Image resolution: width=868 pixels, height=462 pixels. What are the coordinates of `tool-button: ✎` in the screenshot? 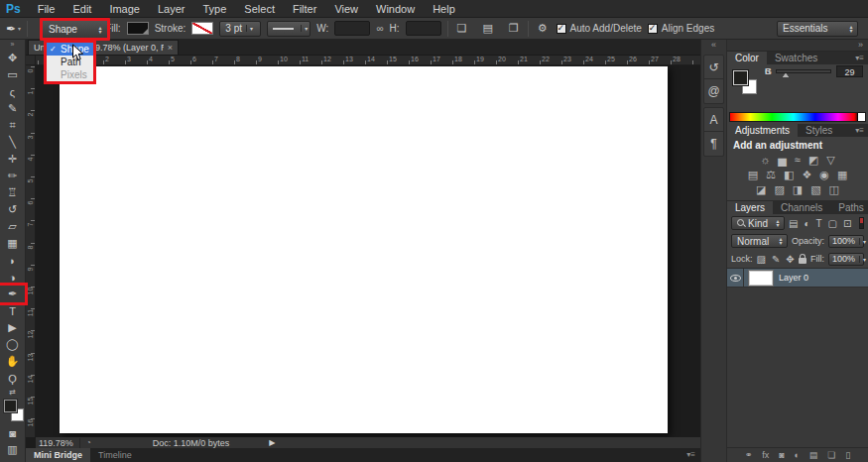 It's located at (12, 109).